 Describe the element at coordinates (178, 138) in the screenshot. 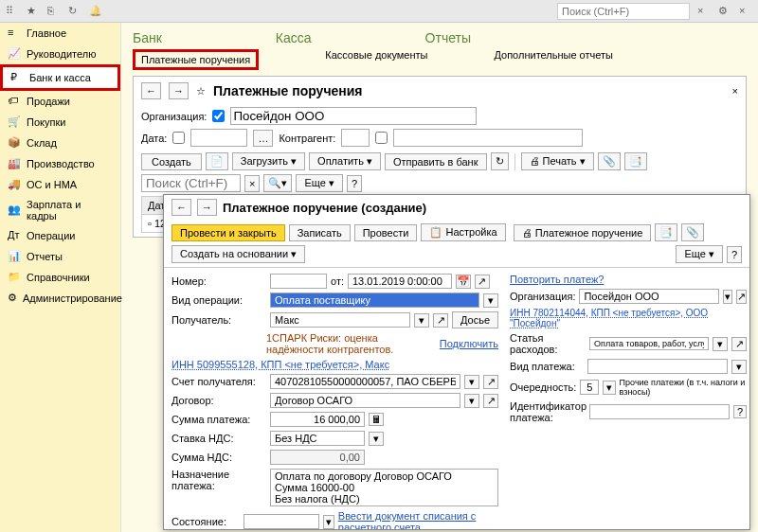

I see `date-filter-checkbox` at that location.